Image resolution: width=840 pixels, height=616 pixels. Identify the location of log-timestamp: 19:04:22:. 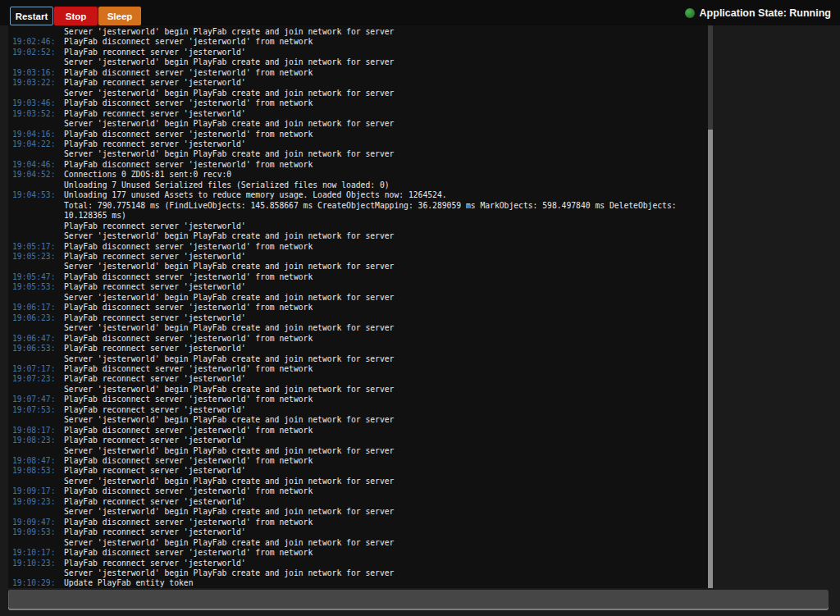
(38, 144).